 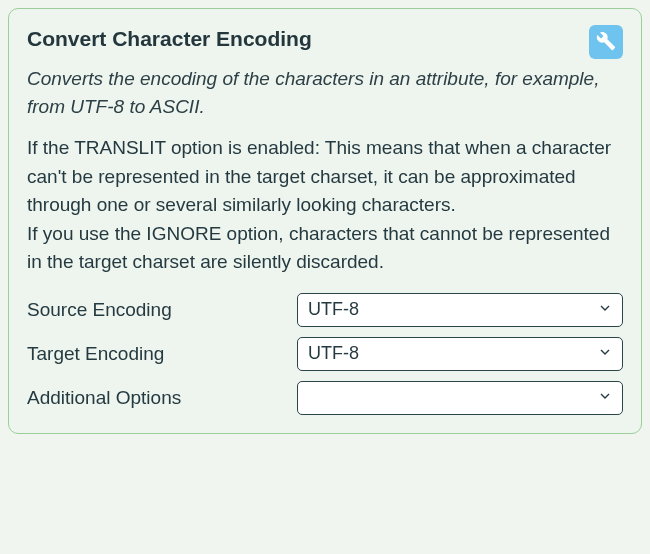 What do you see at coordinates (460, 354) in the screenshot?
I see `target-encoding-select-wrapper` at bounding box center [460, 354].